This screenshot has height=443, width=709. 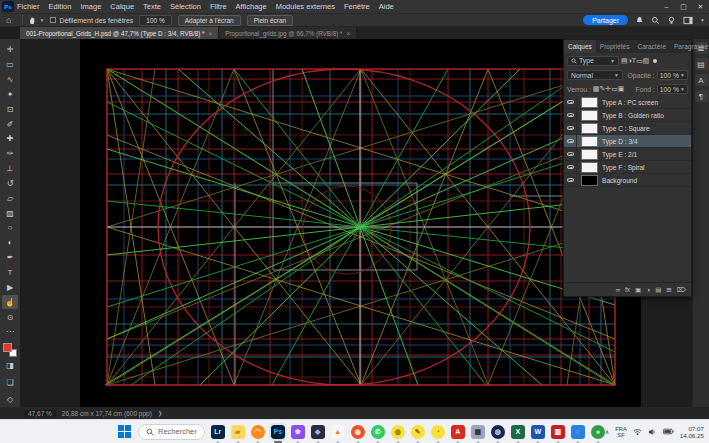 I want to click on share-image: ◇, so click(x=10, y=399).